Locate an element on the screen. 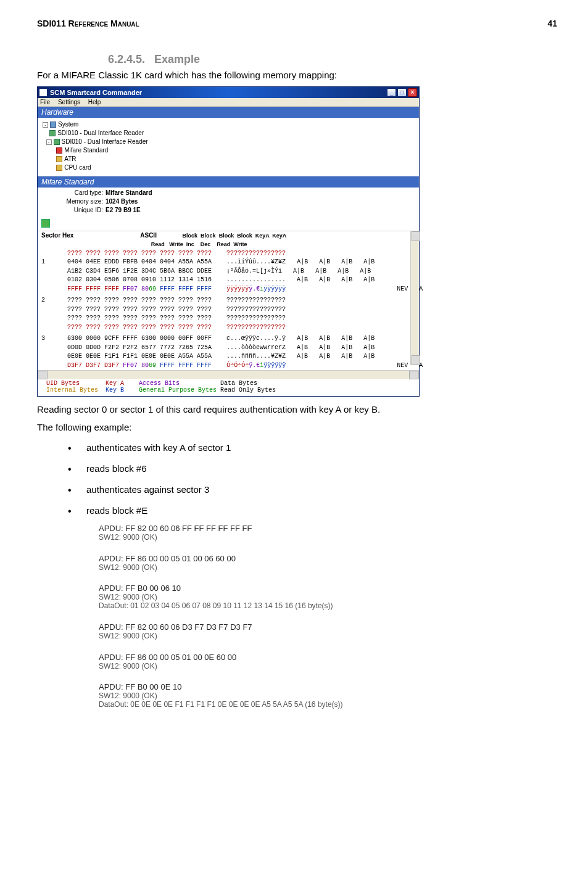 The width and height of the screenshot is (588, 887). menu-help: Help is located at coordinates (95, 102).